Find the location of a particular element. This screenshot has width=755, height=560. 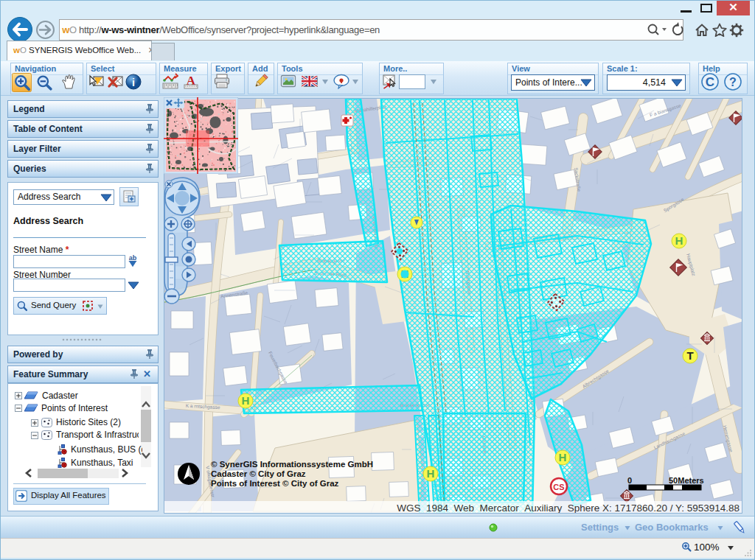

svg-text: 50Meters is located at coordinates (686, 480).